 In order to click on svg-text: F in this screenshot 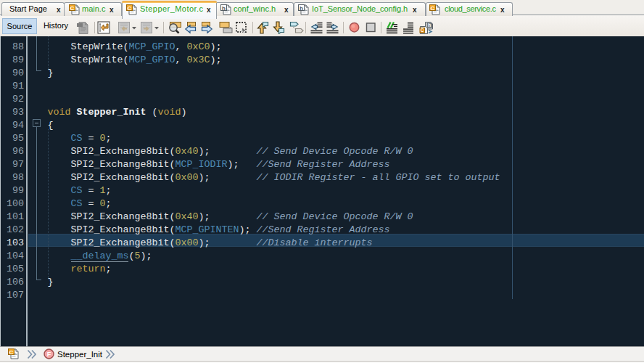, I will do `click(49, 354)`.